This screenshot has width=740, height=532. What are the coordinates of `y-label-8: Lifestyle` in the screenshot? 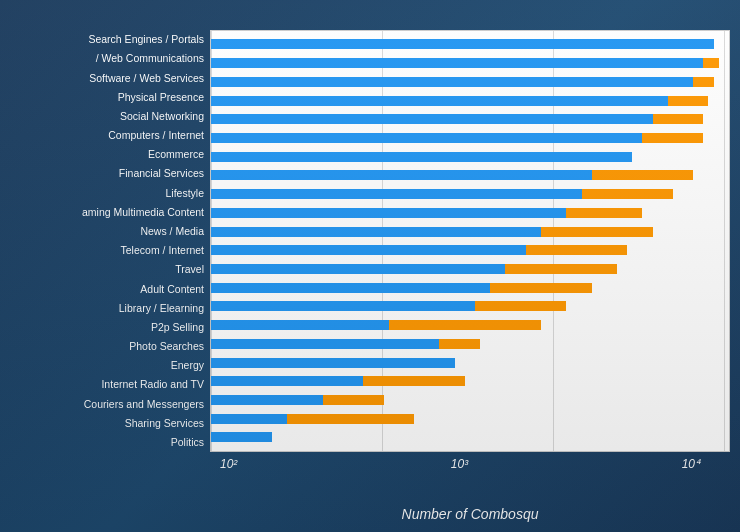 It's located at (184, 194).